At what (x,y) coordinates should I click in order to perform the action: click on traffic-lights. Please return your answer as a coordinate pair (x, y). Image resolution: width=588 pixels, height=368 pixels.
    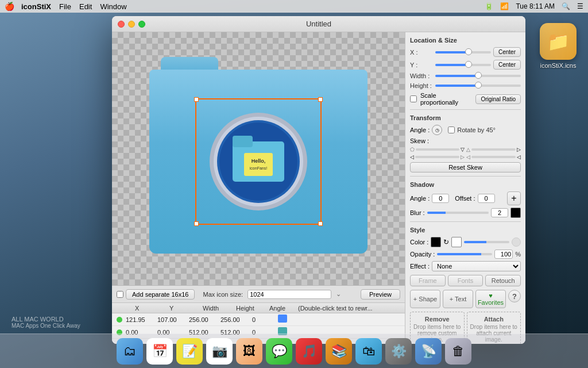
    Looking at the image, I should click on (131, 24).